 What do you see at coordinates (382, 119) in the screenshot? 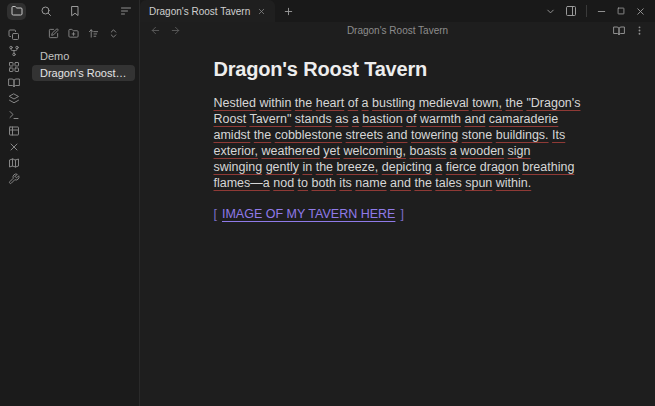
I see `misspelled-word: bastion` at bounding box center [382, 119].